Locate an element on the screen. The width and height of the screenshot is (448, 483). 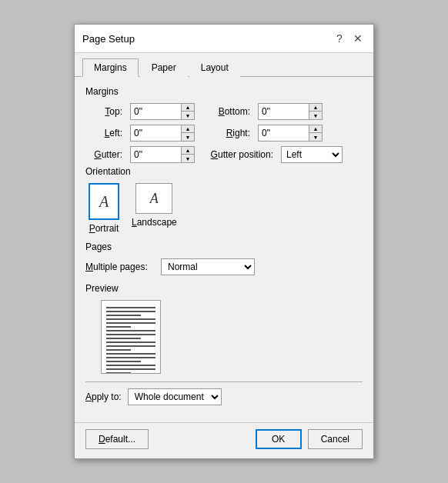
portrait-option: A Portrait is located at coordinates (104, 208).